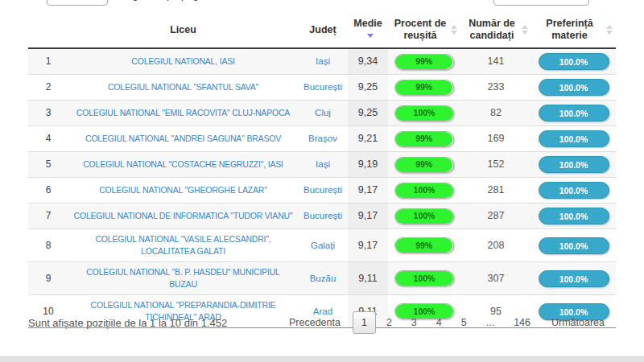  I want to click on table-row: 7 COLEGIUL NATIONAL DE INFORMATICA "TUDO…, so click(322, 216).